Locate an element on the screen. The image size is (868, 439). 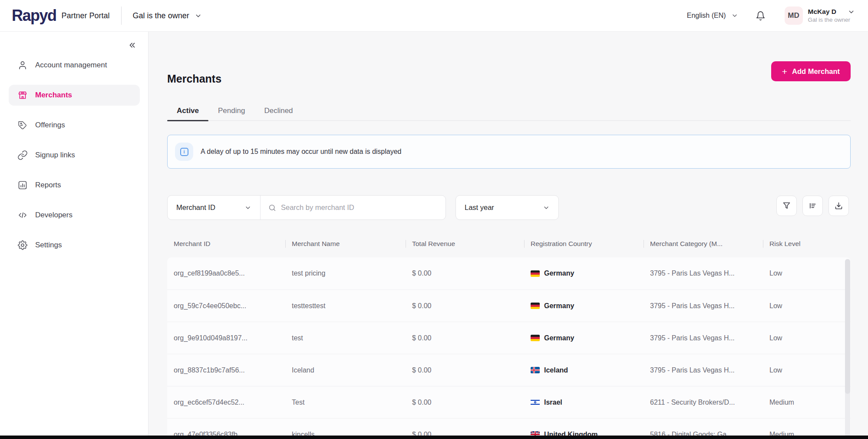
column-header-total-revenue: Total Revenue is located at coordinates (465, 244).